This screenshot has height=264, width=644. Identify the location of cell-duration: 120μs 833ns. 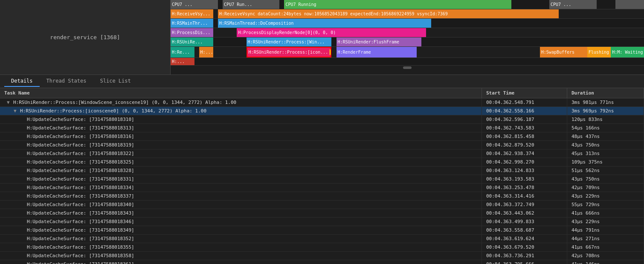
(606, 119).